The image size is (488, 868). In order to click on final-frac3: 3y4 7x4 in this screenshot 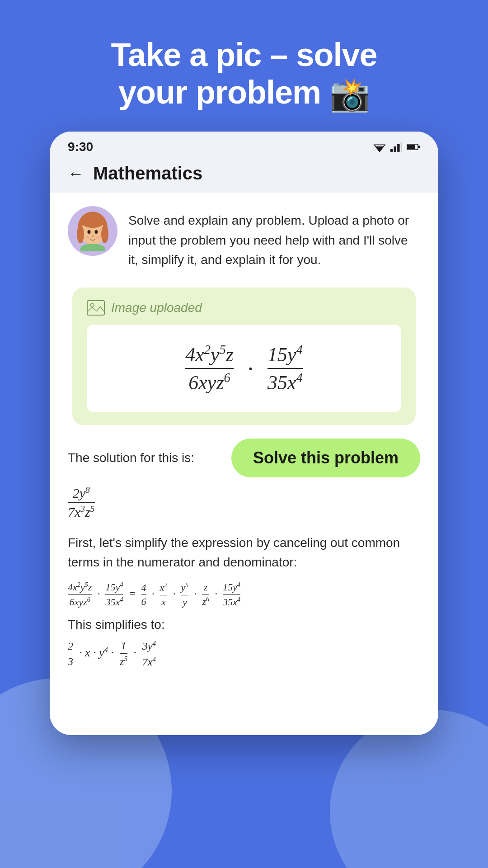, I will do `click(149, 654)`.